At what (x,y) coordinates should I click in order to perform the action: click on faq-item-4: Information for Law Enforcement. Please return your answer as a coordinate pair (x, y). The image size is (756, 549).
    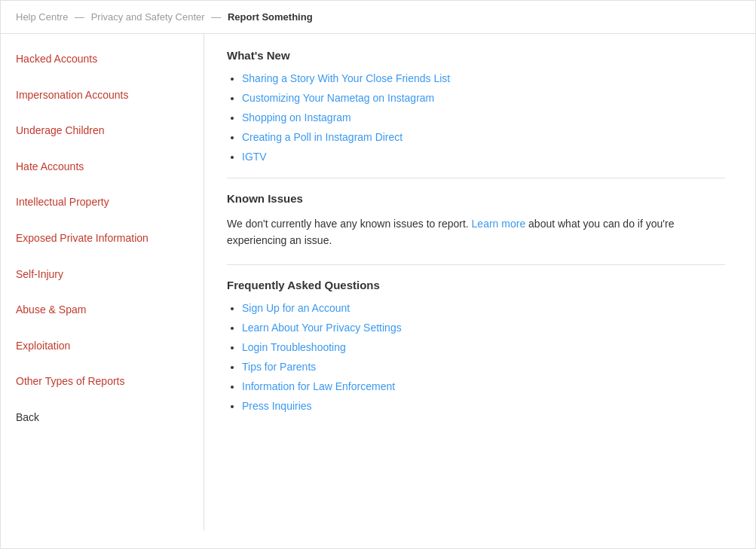
    Looking at the image, I should click on (484, 386).